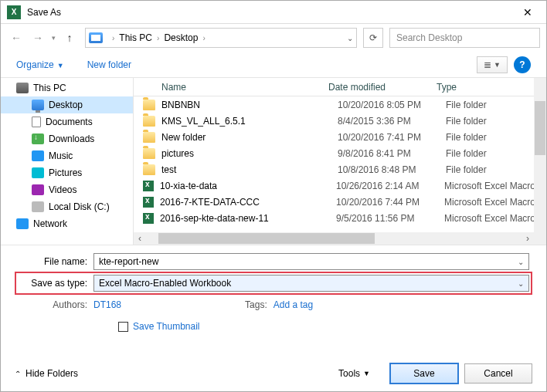 This screenshot has width=547, height=392. Describe the element at coordinates (274, 305) in the screenshot. I see `meta-row: Authors: DT168 Tags: Add a tag` at that location.